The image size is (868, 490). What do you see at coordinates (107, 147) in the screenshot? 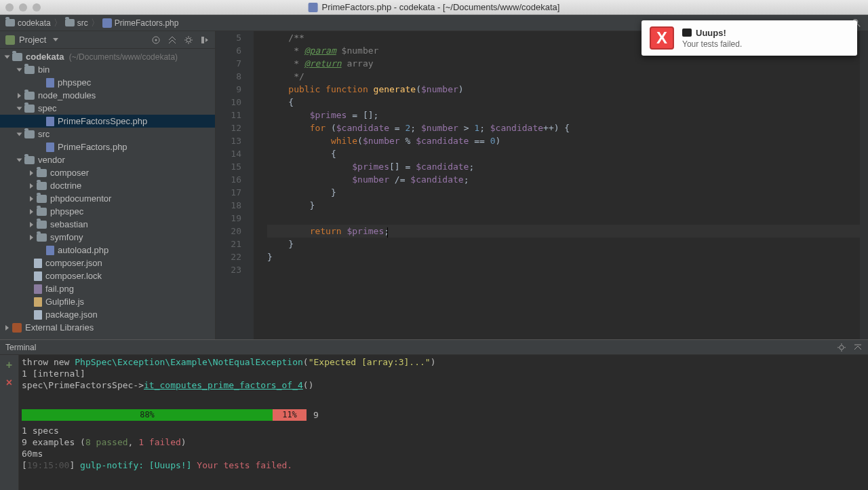
I see `tree-file-primefactors: PrimeFactors.php` at bounding box center [107, 147].